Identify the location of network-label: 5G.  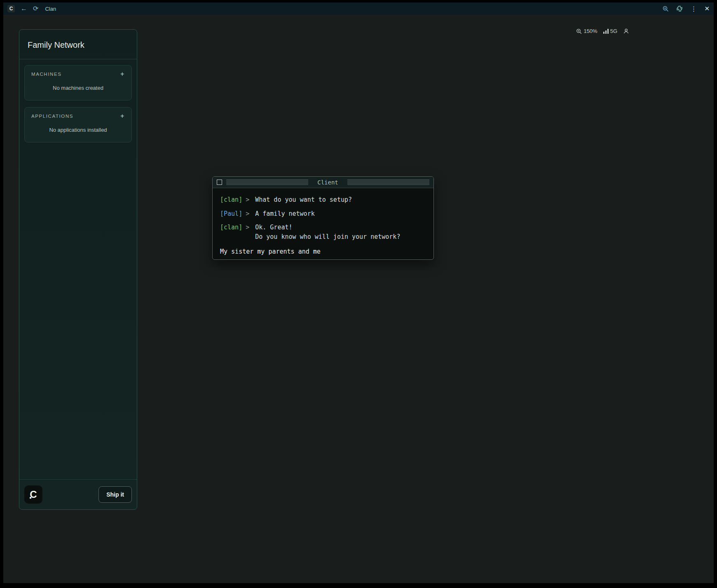
(614, 31).